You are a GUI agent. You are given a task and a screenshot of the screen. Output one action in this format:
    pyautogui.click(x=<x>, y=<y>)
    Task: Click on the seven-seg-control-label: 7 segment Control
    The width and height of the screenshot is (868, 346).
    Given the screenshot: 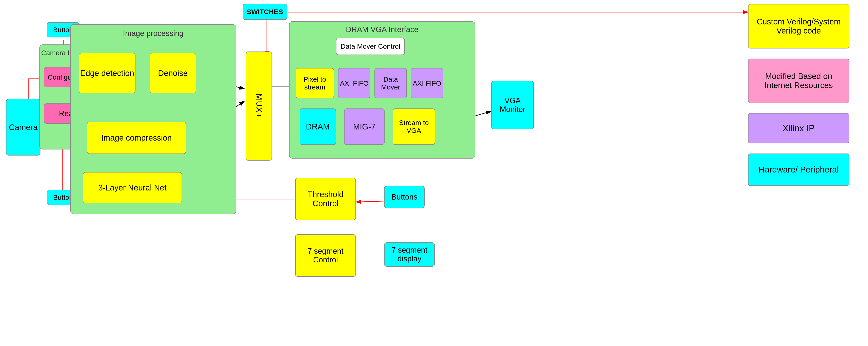 What is the action you would take?
    pyautogui.click(x=326, y=255)
    